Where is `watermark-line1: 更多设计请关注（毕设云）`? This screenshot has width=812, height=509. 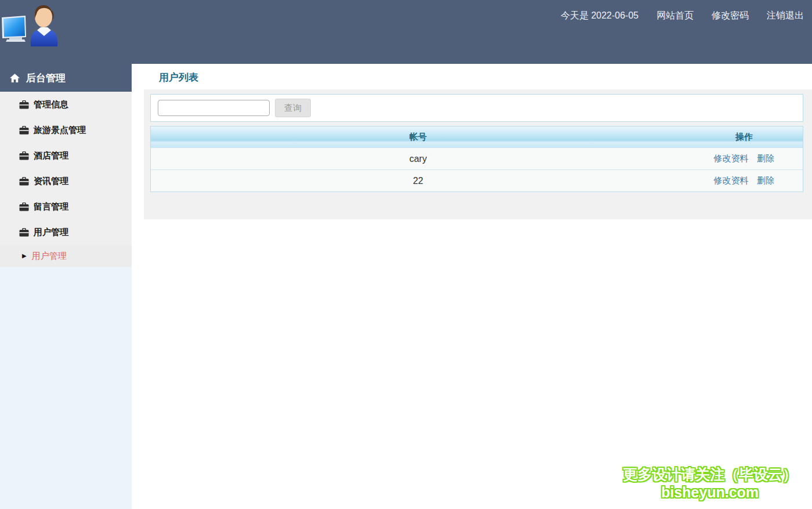
watermark-line1: 更多设计请关注（毕设云） is located at coordinates (710, 475).